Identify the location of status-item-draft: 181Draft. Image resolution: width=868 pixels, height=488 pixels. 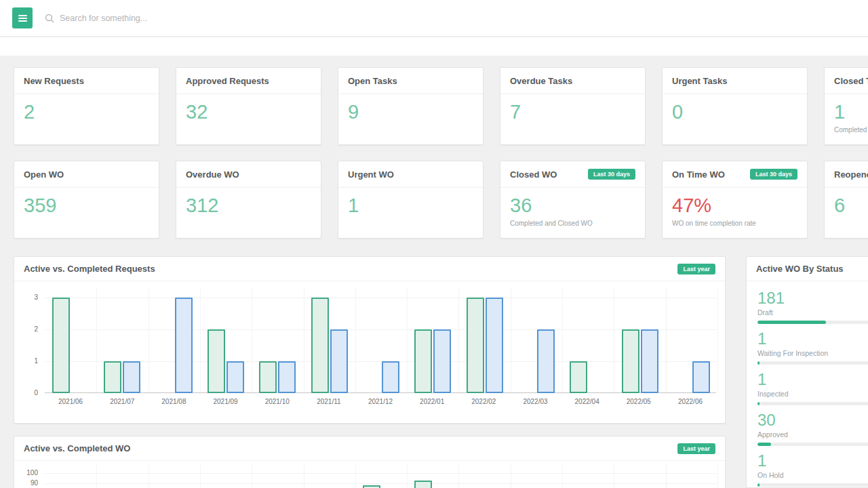
(812, 310).